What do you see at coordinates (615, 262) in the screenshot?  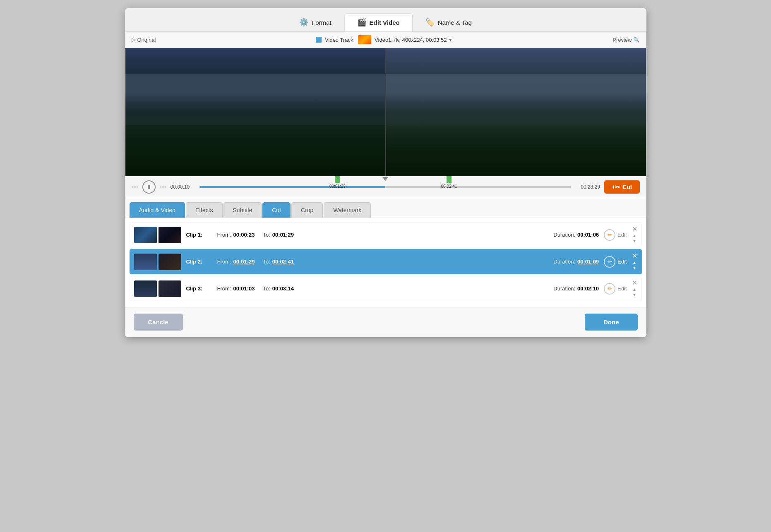 I see `clip-2-edit: ✏ Edit` at bounding box center [615, 262].